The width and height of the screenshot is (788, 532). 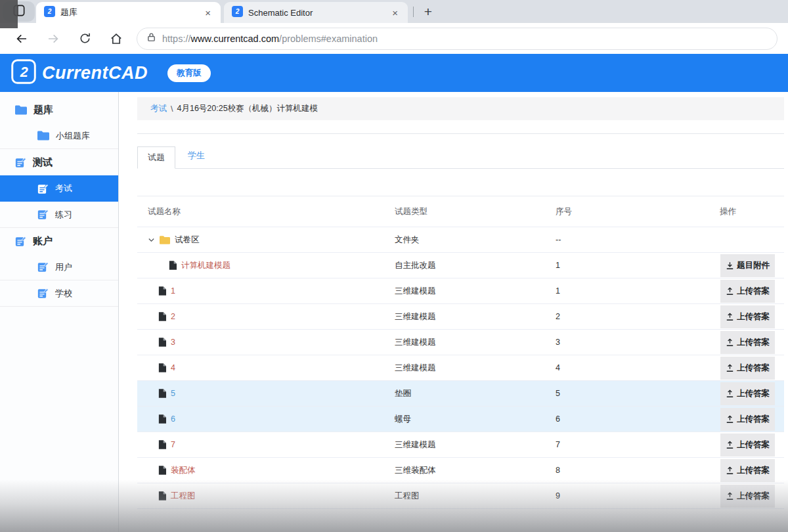 What do you see at coordinates (261, 470) in the screenshot?
I see `question-name-cell: 装配体` at bounding box center [261, 470].